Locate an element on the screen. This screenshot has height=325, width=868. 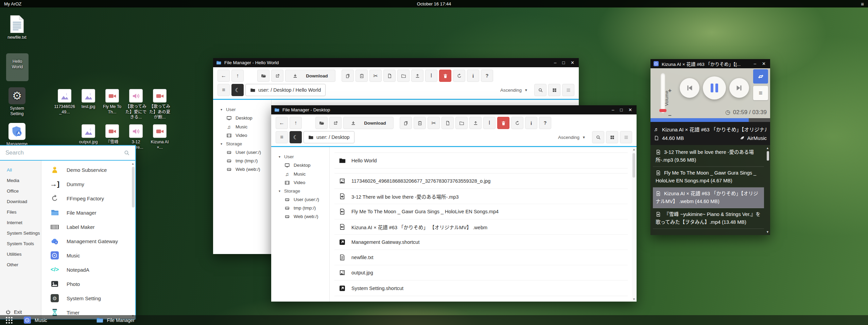
desktop-file-icon: test.jpg is located at coordinates (88, 105).